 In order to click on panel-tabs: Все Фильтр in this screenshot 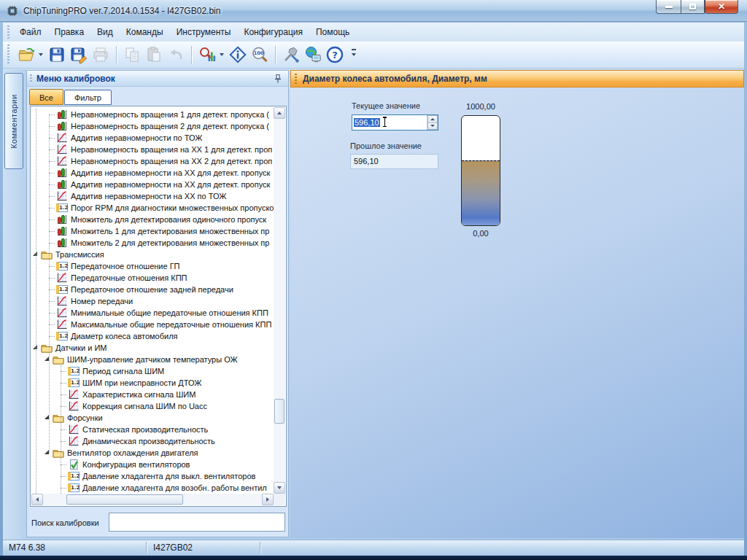, I will do `click(71, 96)`.